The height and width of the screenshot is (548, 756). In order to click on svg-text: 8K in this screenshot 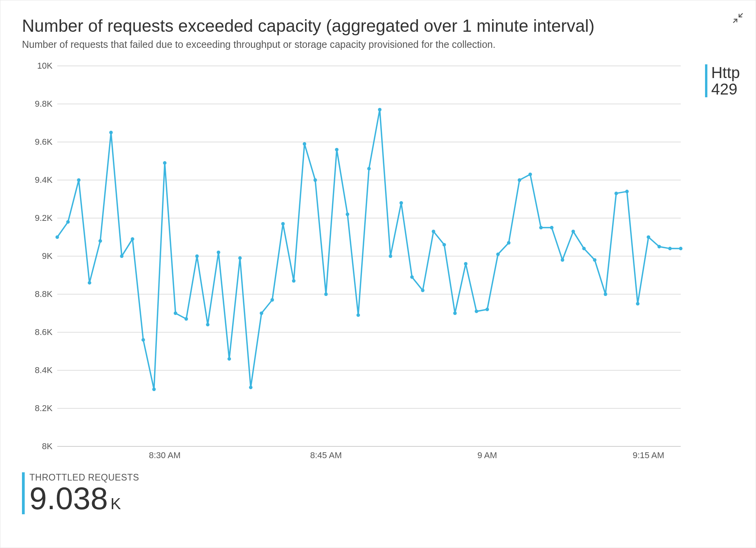, I will do `click(47, 446)`.